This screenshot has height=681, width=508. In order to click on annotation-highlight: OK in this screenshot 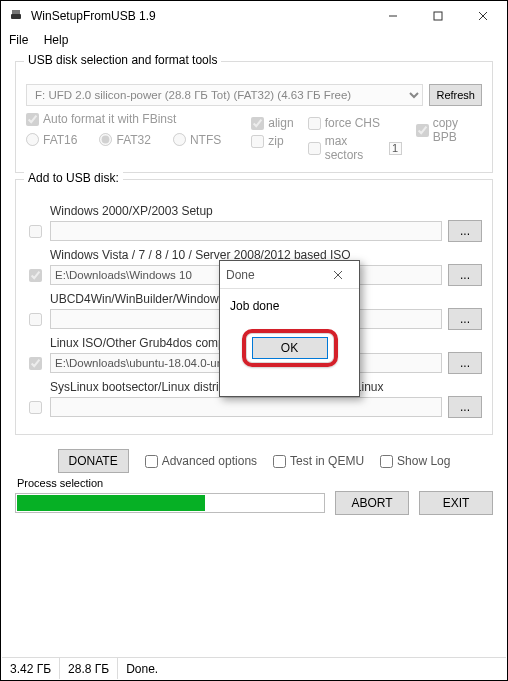, I will do `click(290, 348)`.